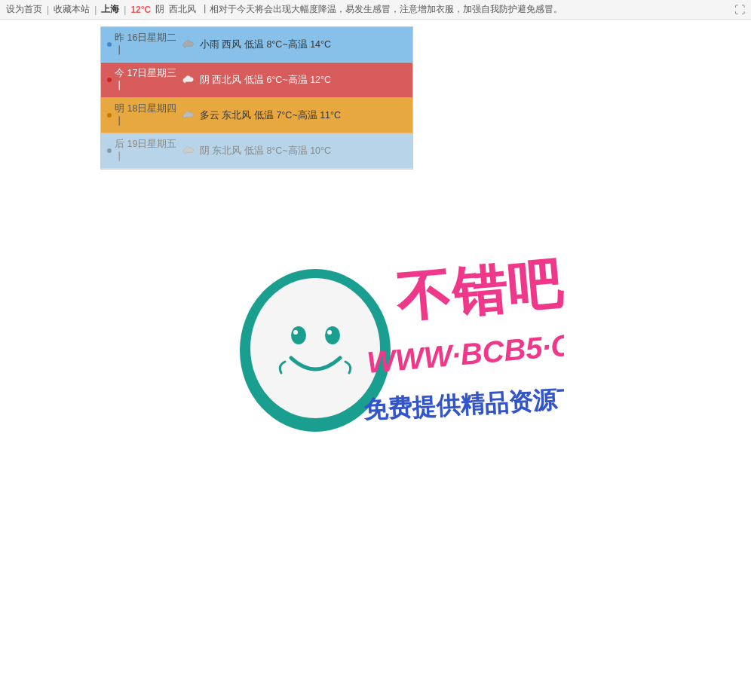  Describe the element at coordinates (740, 10) in the screenshot. I see `fullscreen-button: ⛶` at that location.